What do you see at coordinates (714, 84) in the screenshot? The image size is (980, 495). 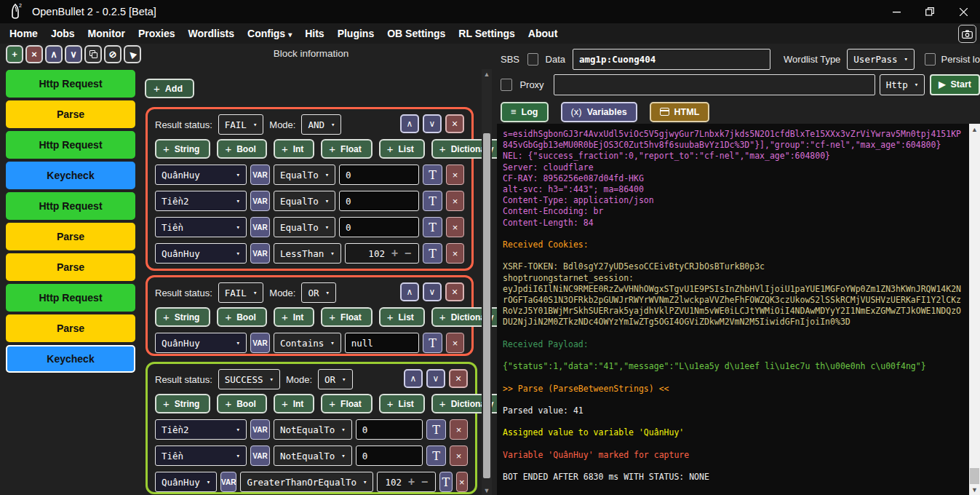 I see `proxy-input` at bounding box center [714, 84].